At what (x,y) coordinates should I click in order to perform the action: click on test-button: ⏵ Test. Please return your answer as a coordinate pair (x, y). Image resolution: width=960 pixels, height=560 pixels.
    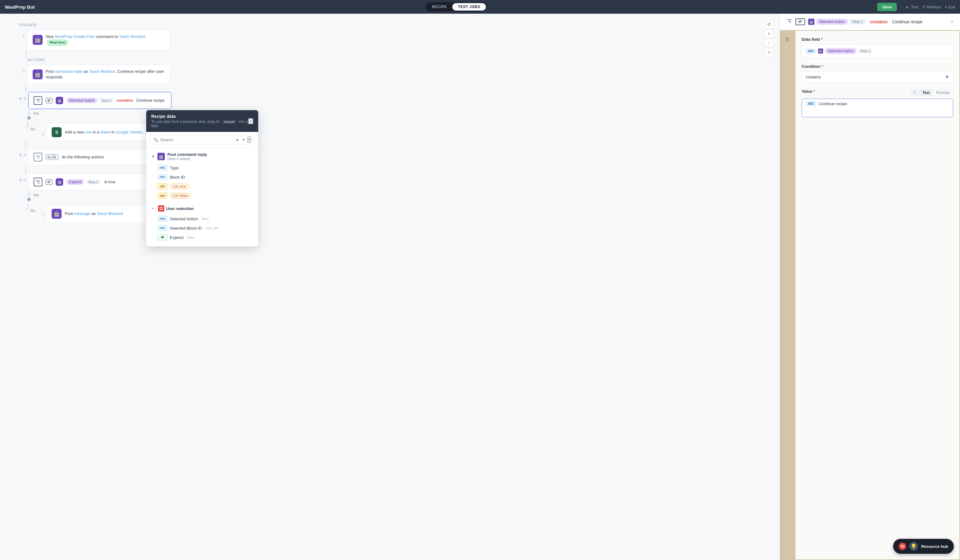
    Looking at the image, I should click on (912, 7).